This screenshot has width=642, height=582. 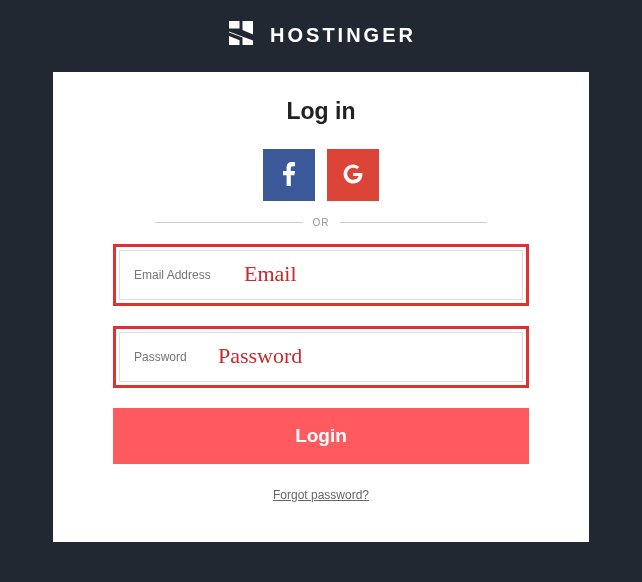 What do you see at coordinates (321, 495) in the screenshot?
I see `forgot-password-link: Forgot password?` at bounding box center [321, 495].